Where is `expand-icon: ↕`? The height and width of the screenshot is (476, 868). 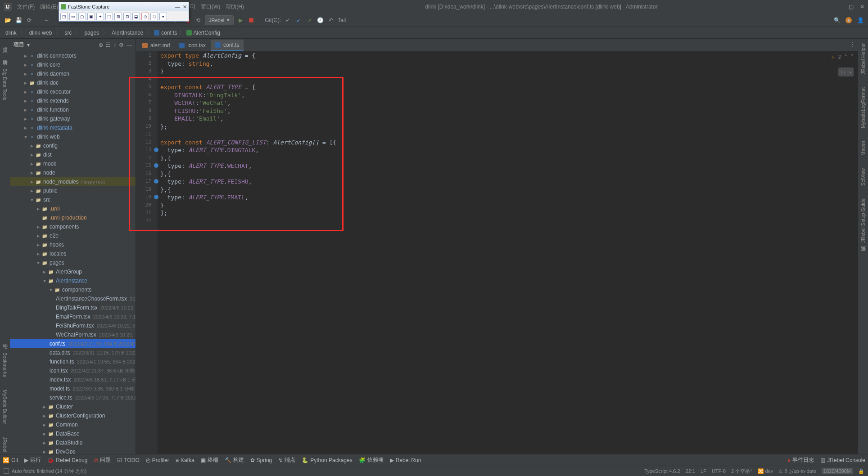
expand-icon: ↕ is located at coordinates (115, 45).